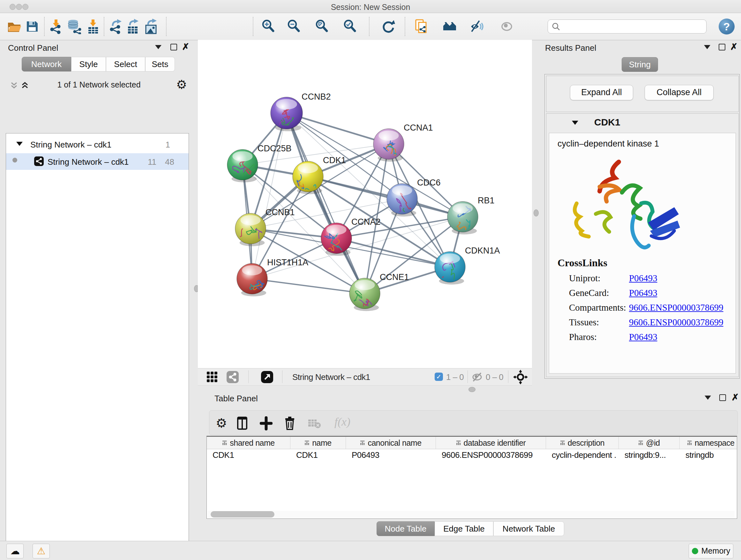 This screenshot has width=741, height=560. I want to click on export-table-button, so click(133, 26).